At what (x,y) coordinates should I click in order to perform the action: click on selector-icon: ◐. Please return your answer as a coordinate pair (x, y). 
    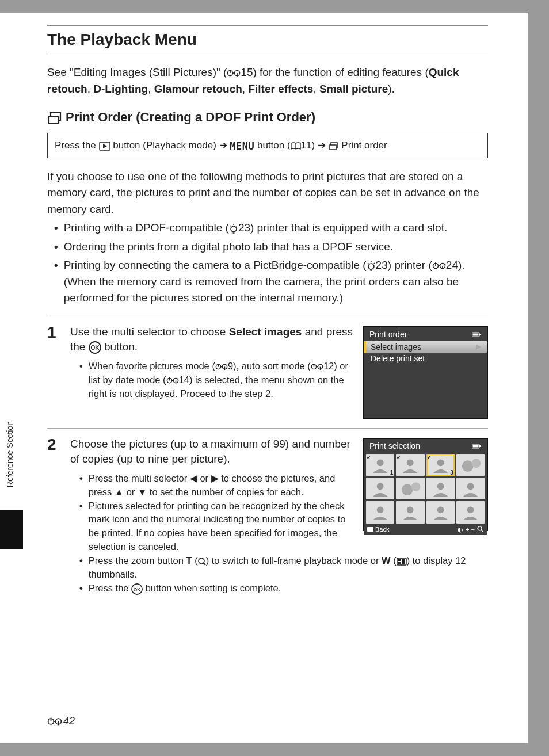
    Looking at the image, I should click on (460, 529).